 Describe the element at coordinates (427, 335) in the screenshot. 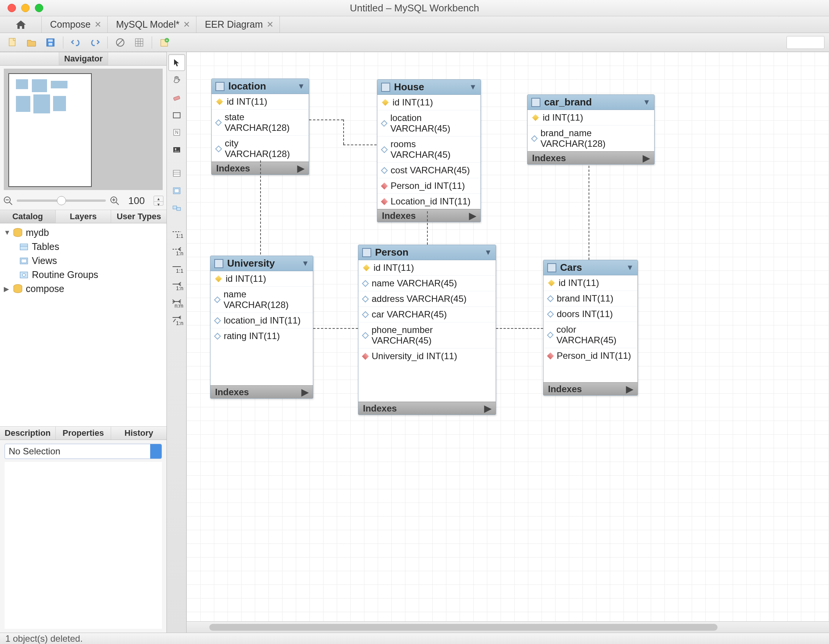

I see `column-row: phone_number VARCHAR(45)` at that location.